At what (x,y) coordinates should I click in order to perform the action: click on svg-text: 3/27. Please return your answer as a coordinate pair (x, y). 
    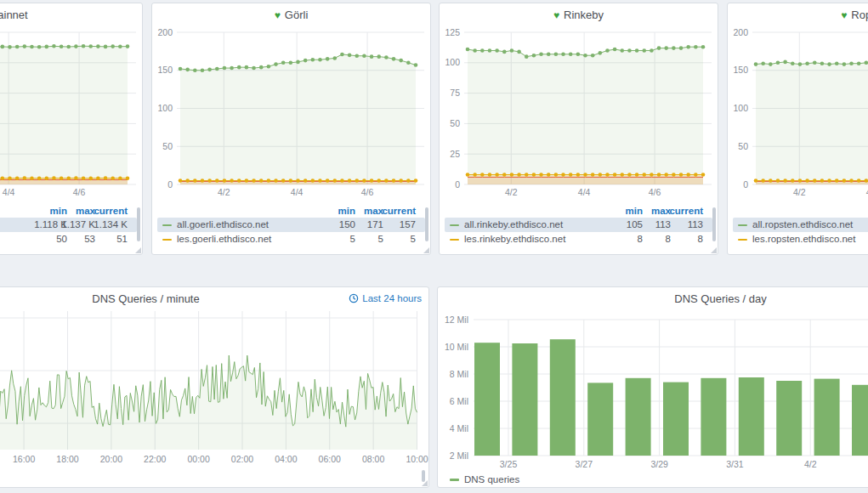
    Looking at the image, I should click on (585, 464).